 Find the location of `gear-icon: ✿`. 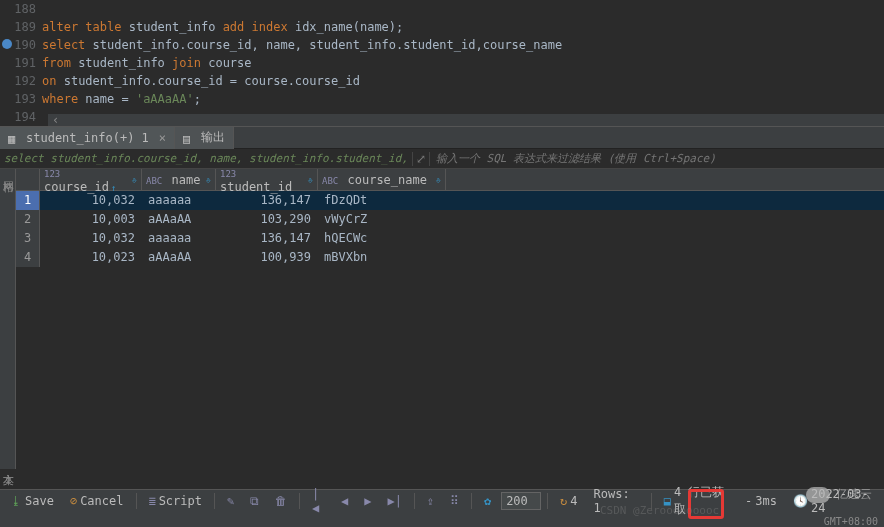

gear-icon: ✿ is located at coordinates (488, 501).